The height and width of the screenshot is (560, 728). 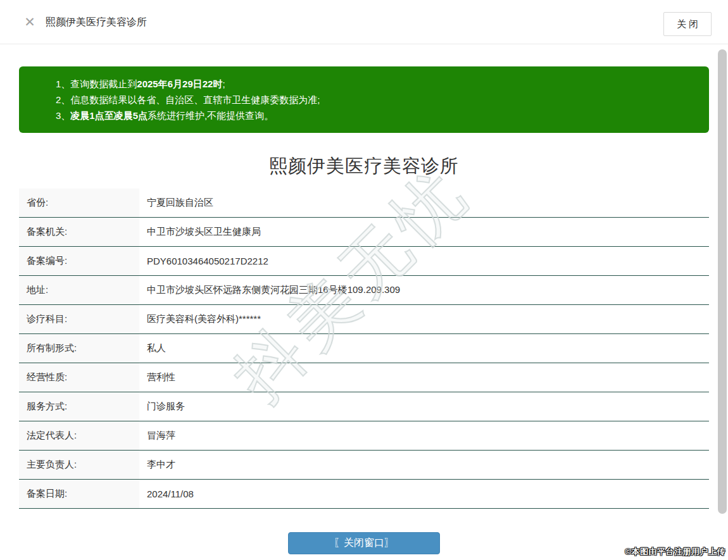 What do you see at coordinates (79, 202) in the screenshot?
I see `field-label: 省份:` at bounding box center [79, 202].